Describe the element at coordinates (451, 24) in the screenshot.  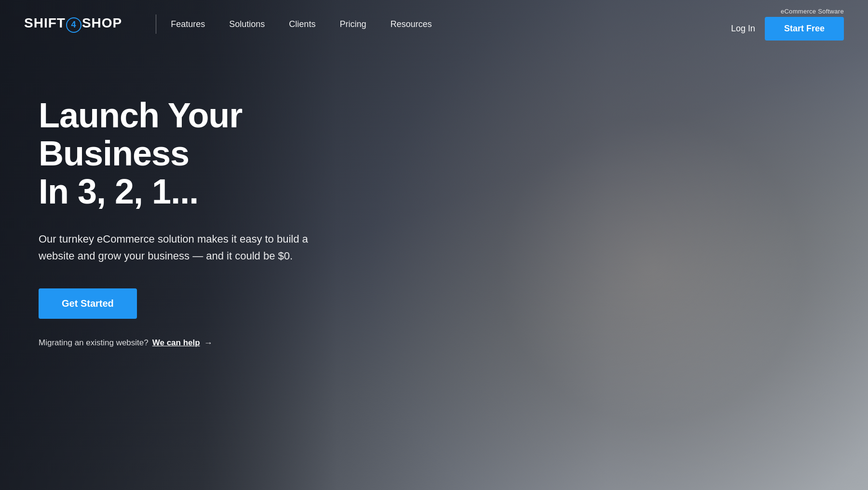
I see `nav-links: Features Solutions Clients Pricing Resou…` at that location.